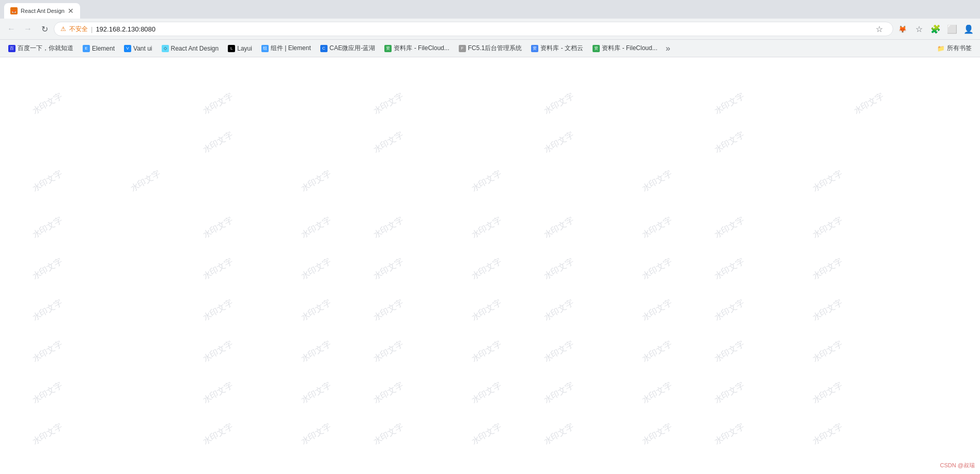 Image resolution: width=980 pixels, height=474 pixels. Describe the element at coordinates (11, 29) in the screenshot. I see `back-button: ←` at that location.